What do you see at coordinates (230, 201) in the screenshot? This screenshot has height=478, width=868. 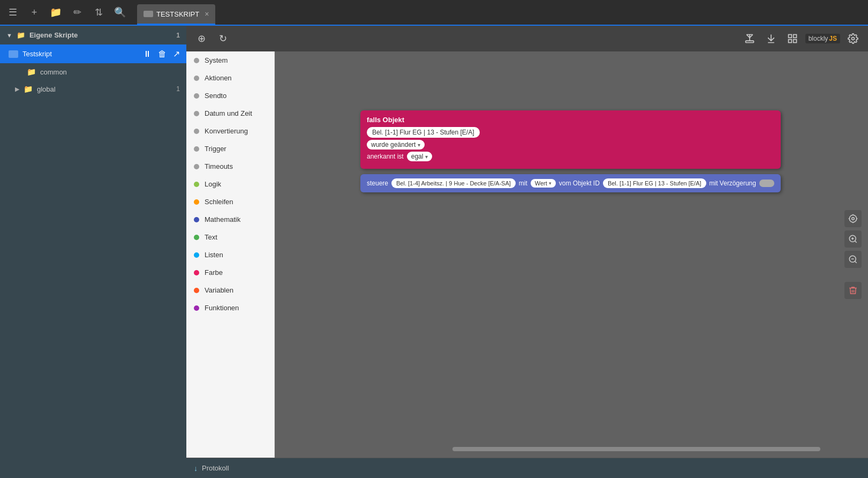 I see `category-item-schleifen: Schleifen` at bounding box center [230, 201].